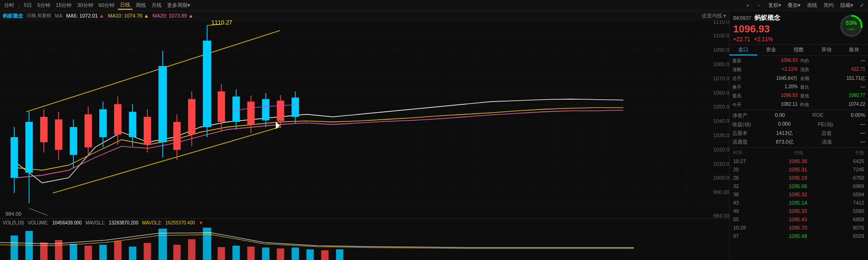 This screenshot has width=868, height=260. I want to click on ob-row-3: 32 1095.06 6969, so click(799, 186).